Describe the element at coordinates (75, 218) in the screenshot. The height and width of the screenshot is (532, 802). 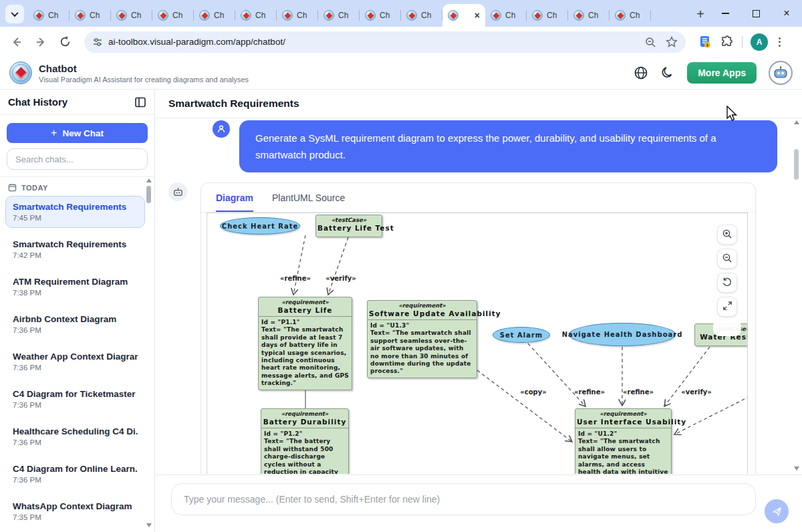
I see `chat-item-time: 7:45 PM` at that location.